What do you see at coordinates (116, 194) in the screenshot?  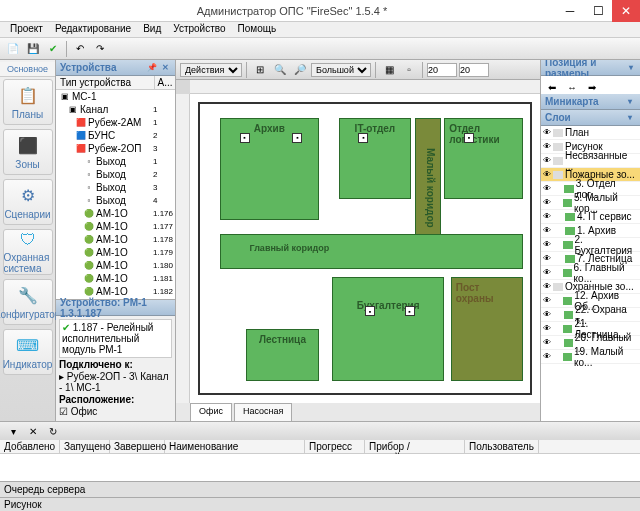 I see `device-tree: ▣MC-1▣Канал1🟥Рубеж-2АМ1🟦БУНС2🟥Рубеж-2ОП3…` at bounding box center [116, 194].